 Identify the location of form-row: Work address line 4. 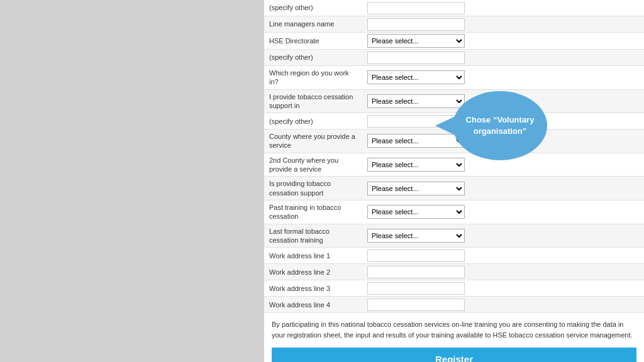
(454, 305).